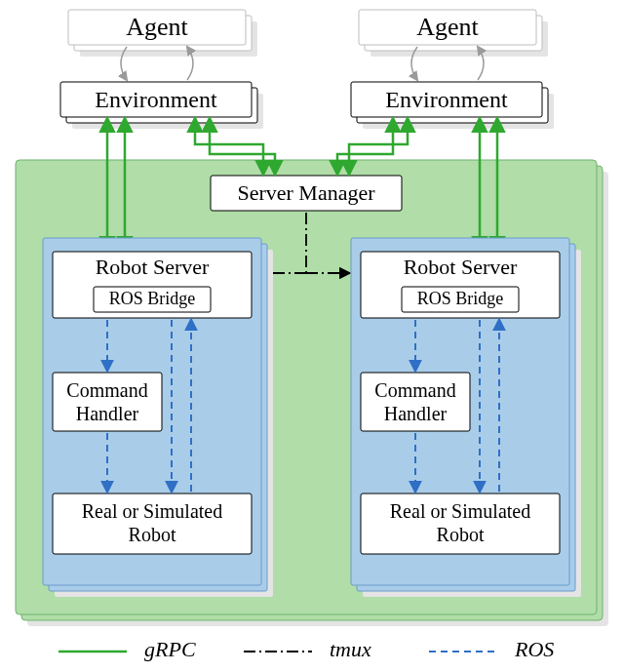 The image size is (624, 672). What do you see at coordinates (447, 99) in the screenshot?
I see `env-right-label: Environment` at bounding box center [447, 99].